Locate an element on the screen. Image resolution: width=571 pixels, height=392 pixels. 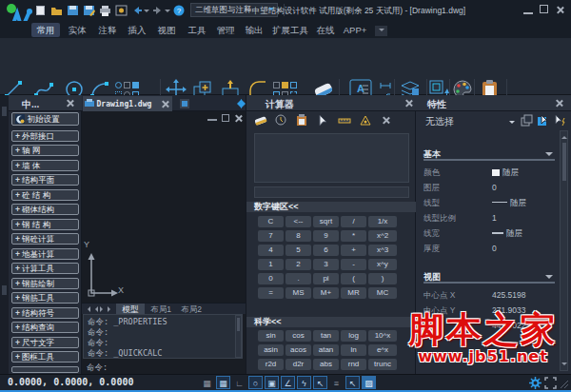
redo-dropdown-icon is located at coordinates (167, 12).